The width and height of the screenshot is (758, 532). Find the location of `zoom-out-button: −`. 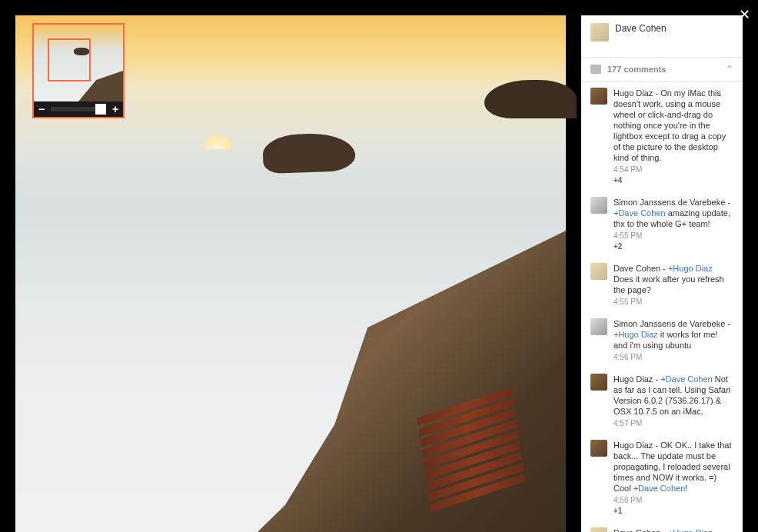

zoom-out-button: − is located at coordinates (42, 109).